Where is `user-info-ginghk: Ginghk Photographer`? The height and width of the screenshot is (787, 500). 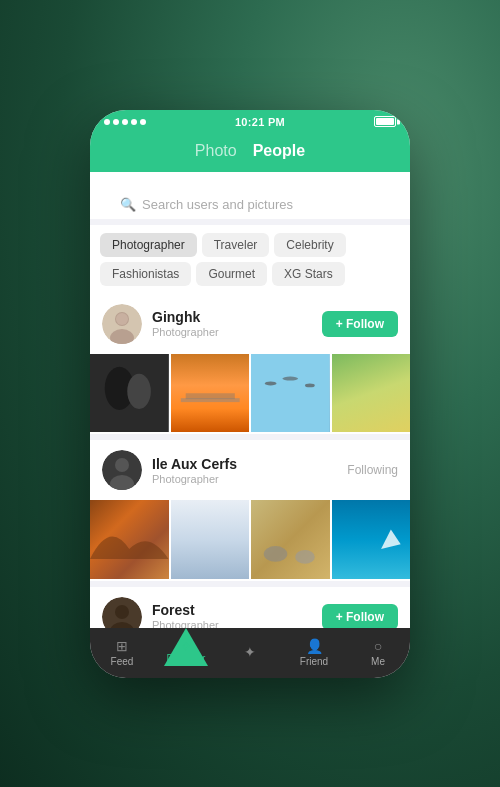
user-info-ginghk: Ginghk Photographer is located at coordinates (232, 324).